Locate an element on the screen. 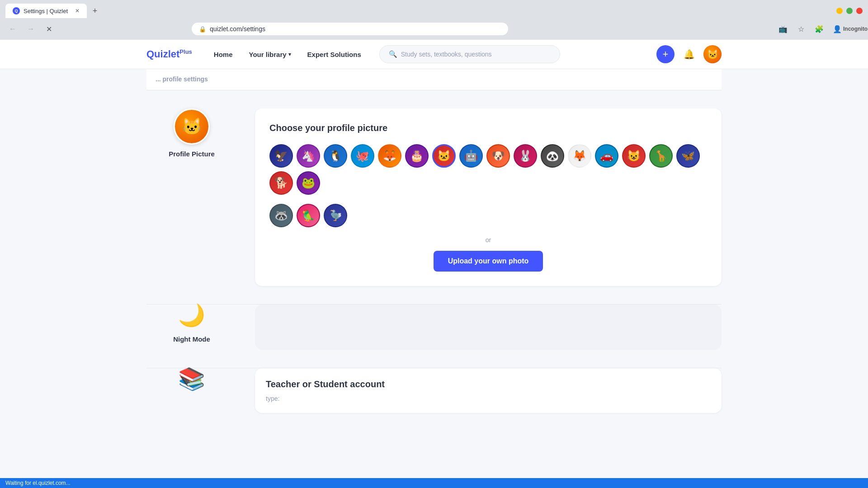 This screenshot has width=868, height=488. avatar-icon-15: 🦒 is located at coordinates (661, 156).